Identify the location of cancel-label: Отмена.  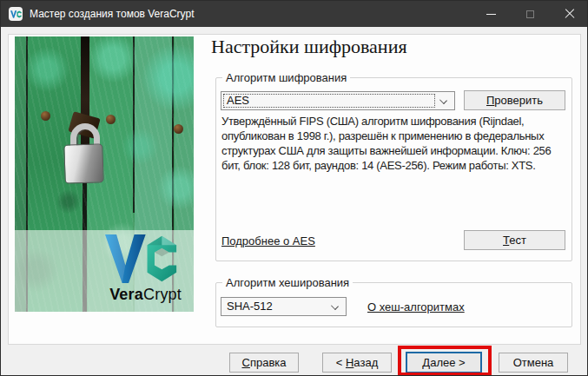
(533, 363).